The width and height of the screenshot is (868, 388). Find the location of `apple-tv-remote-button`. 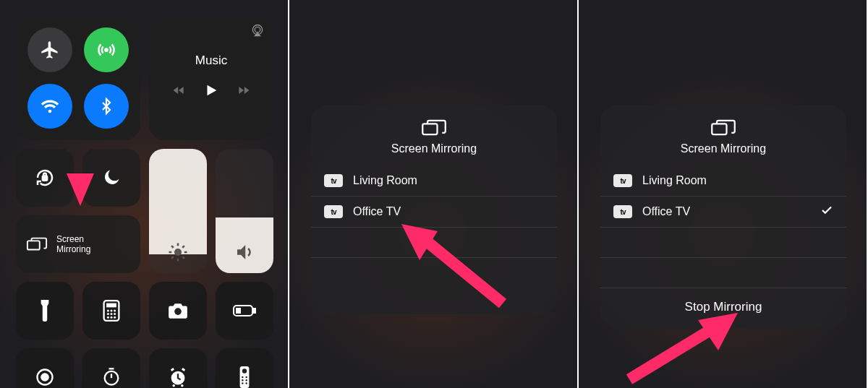

apple-tv-remote-button is located at coordinates (244, 368).